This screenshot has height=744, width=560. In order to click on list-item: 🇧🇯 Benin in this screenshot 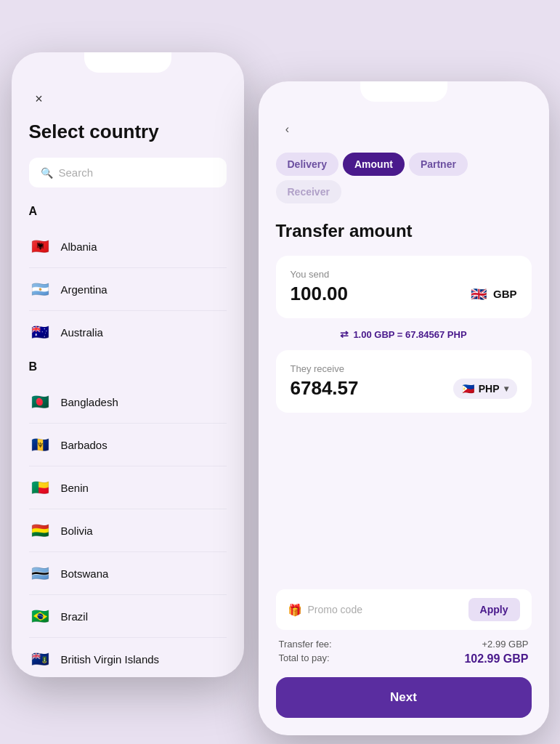, I will do `click(128, 488)`.